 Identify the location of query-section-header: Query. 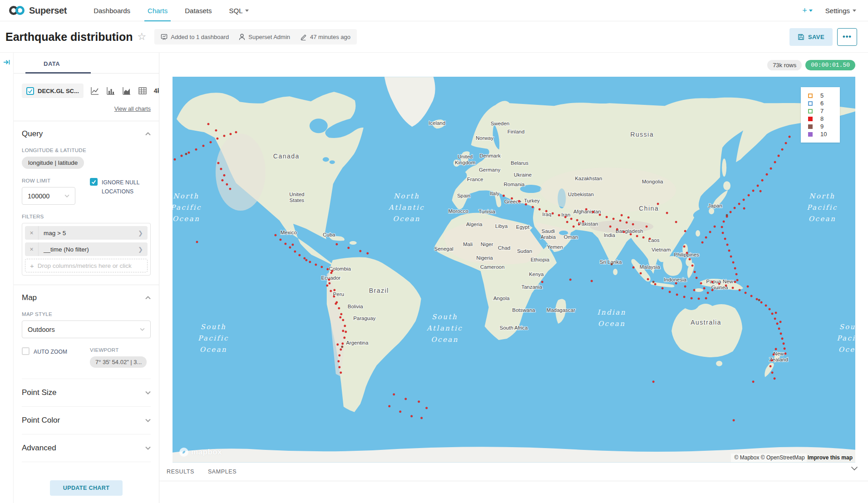
(86, 134).